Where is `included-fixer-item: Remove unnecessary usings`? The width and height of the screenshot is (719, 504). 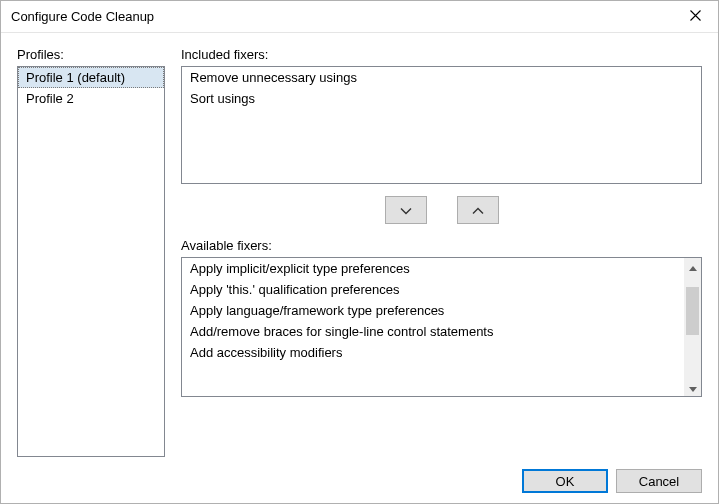
included-fixer-item: Remove unnecessary usings is located at coordinates (442, 78).